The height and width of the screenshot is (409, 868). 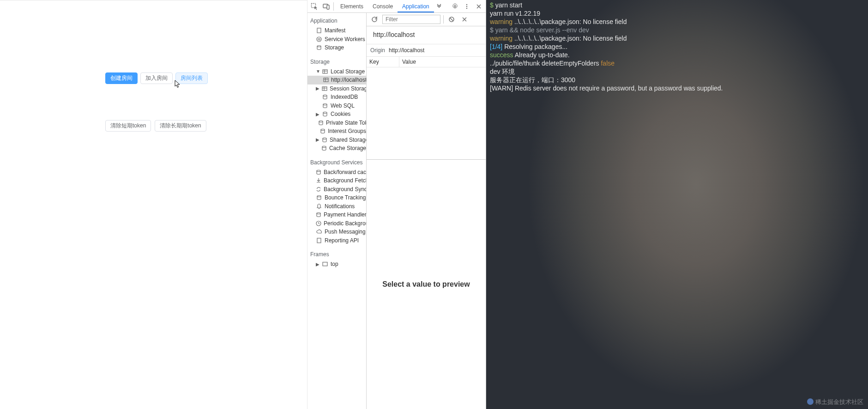 What do you see at coordinates (337, 223) in the screenshot?
I see `item-periodic-bg: Periodic Background Sync` at bounding box center [337, 223].